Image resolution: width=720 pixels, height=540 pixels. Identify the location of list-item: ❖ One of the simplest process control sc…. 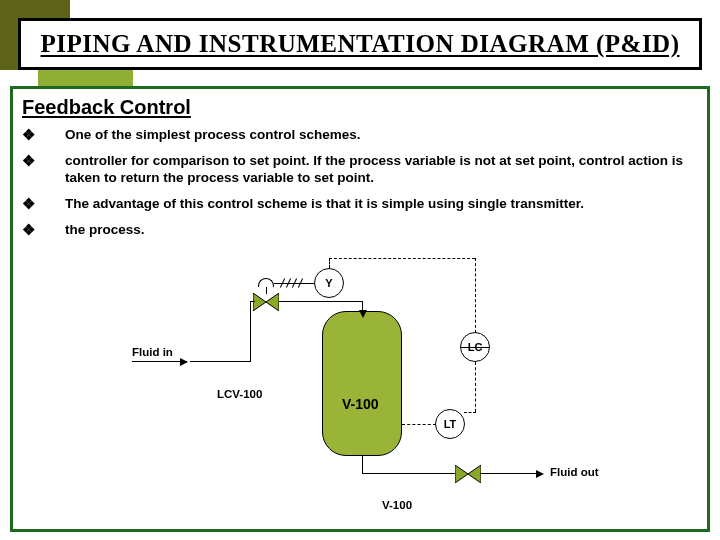
(360, 136).